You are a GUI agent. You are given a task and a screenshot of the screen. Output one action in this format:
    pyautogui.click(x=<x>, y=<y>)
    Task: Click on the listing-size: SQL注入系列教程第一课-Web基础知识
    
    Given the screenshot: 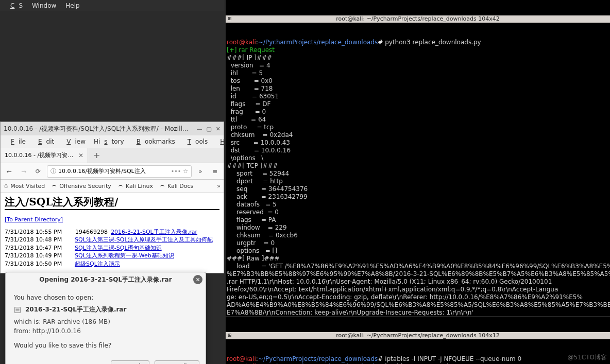 What is the action you would take?
    pyautogui.click(x=90, y=255)
    